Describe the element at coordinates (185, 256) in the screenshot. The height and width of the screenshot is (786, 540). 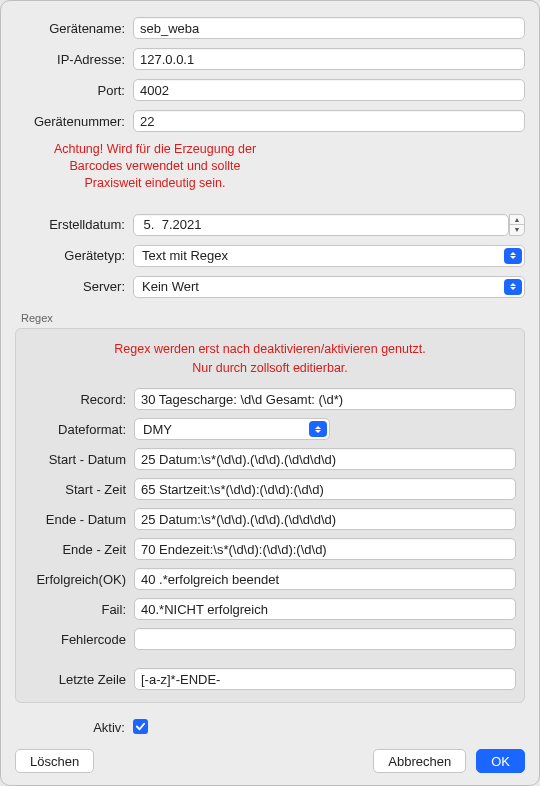
I see `geraetetyp-value: Text mit Regex` at that location.